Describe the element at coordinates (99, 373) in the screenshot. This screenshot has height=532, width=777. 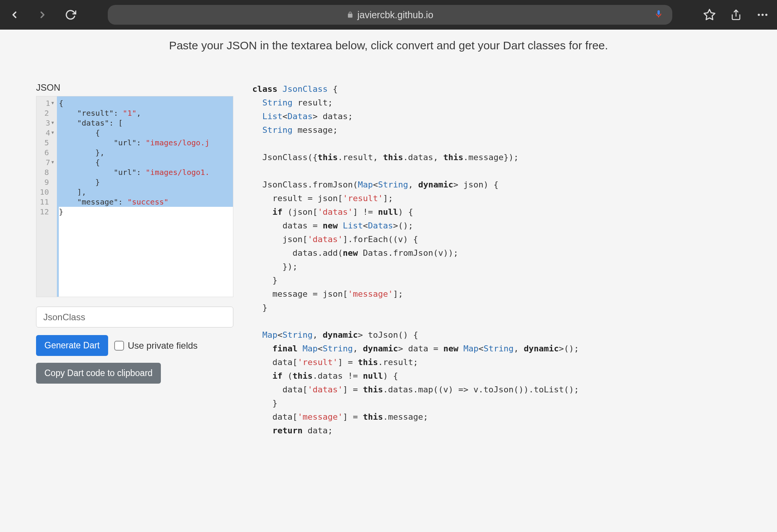
I see `copy-clipboard-button: Copy Dart code to clipboard` at that location.